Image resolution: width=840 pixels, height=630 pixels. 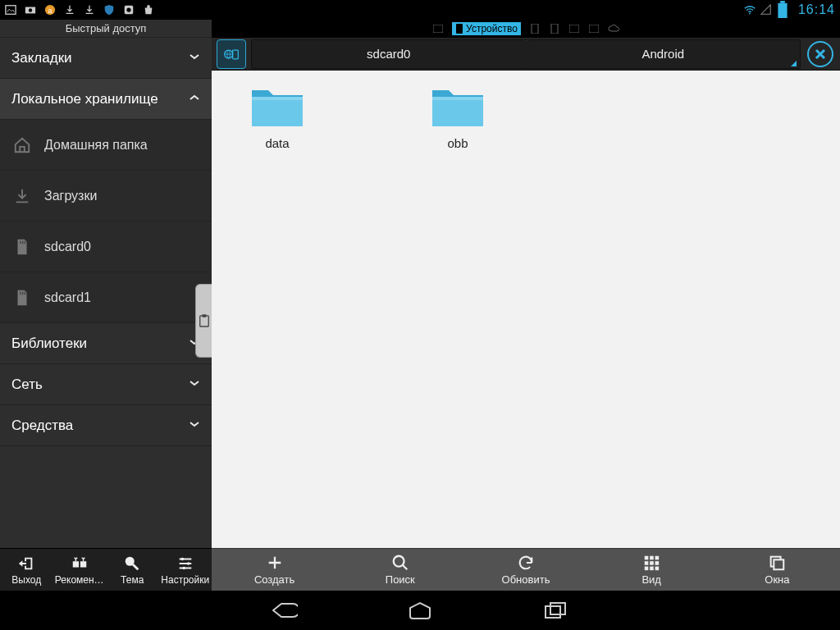 What do you see at coordinates (109, 10) in the screenshot?
I see `shield-icon` at bounding box center [109, 10].